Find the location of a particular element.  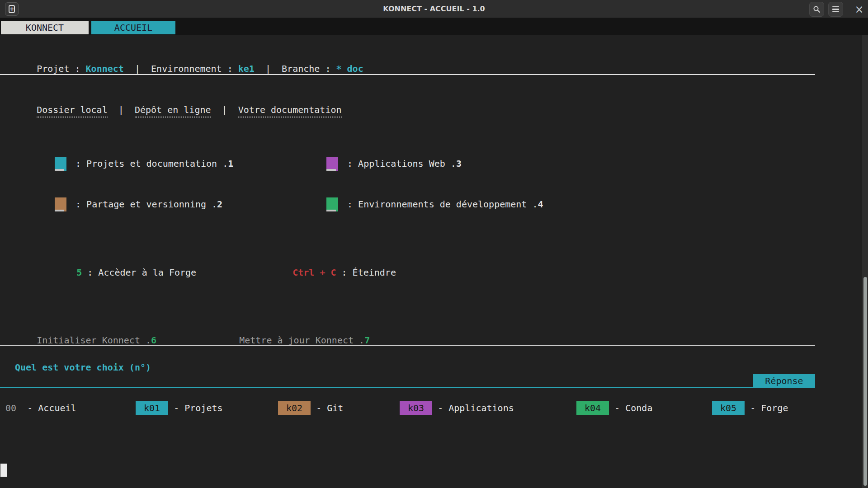

update-option: Mettre à jour Konnect .7 is located at coordinates (294, 327).